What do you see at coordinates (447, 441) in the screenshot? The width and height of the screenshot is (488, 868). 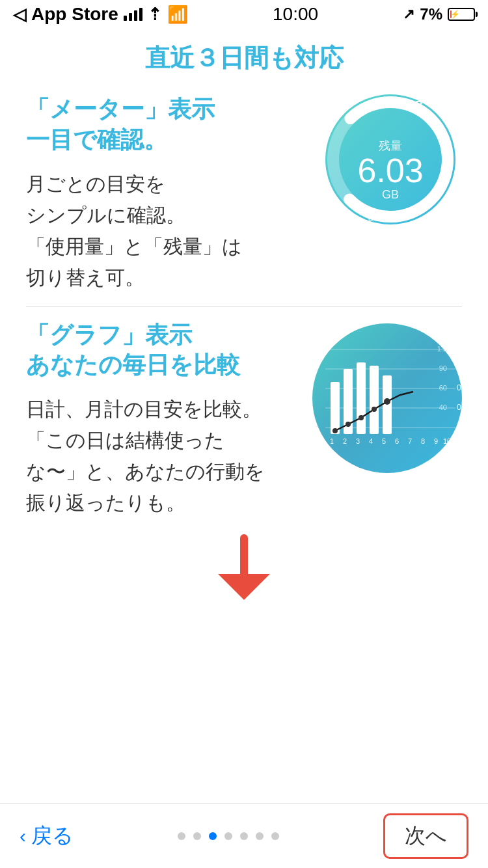 I see `svg-text: 10` at bounding box center [447, 441].